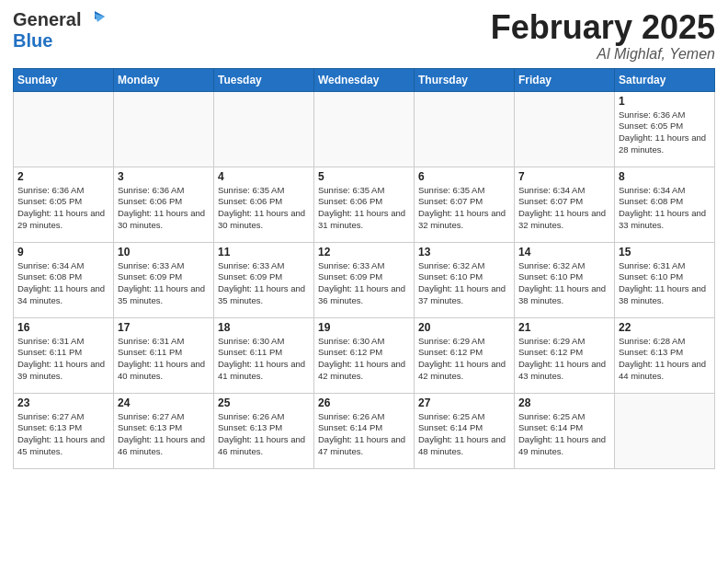 This screenshot has width=728, height=563. Describe the element at coordinates (665, 283) in the screenshot. I see `day-info: Sunrise: 6:31 AM Sunset: 6:10 PM Dayligh…` at that location.